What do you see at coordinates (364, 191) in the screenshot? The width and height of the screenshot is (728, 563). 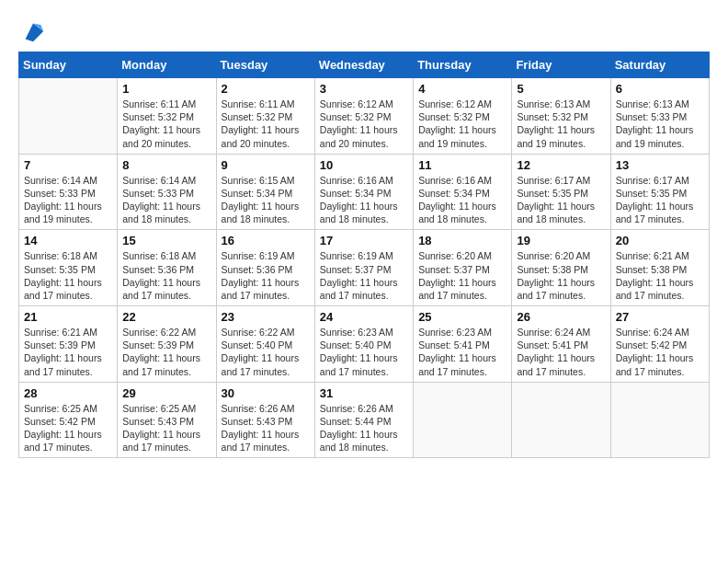 I see `week-row-1: 7Sunrise: 6:14 AM Sunset: 5:33 PM Daylig…` at bounding box center [364, 191].